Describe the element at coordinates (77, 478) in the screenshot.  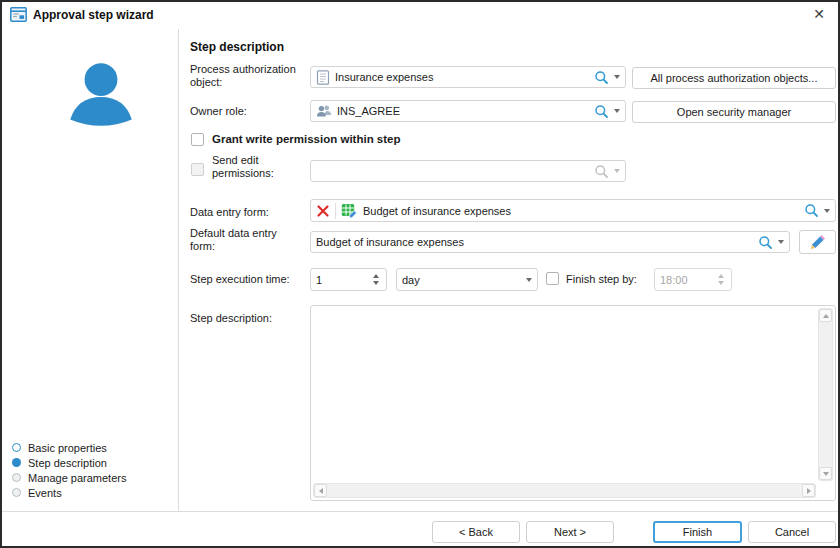
I see `step-label: Manage parameters` at that location.